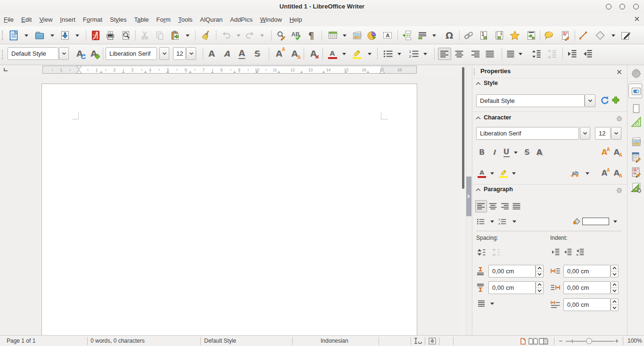 The width and height of the screenshot is (644, 346). What do you see at coordinates (514, 222) in the screenshot?
I see `sidebar-numbered-list-dropdown` at bounding box center [514, 222].